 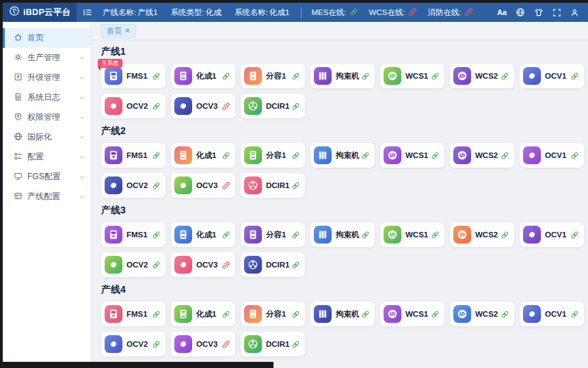 I want to click on tab-close-icon: ×, so click(x=127, y=31).